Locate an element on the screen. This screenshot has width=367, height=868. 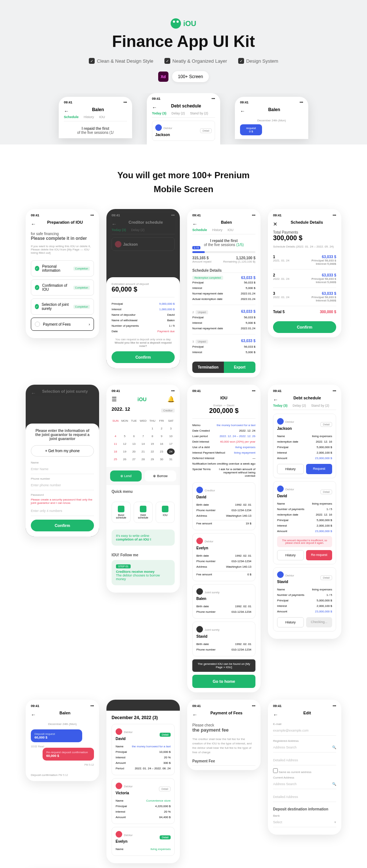
screen-balen-schedule: 09:41••• ←Balen ScheduleHistoryIOU I rep… is located at coordinates (224, 293).